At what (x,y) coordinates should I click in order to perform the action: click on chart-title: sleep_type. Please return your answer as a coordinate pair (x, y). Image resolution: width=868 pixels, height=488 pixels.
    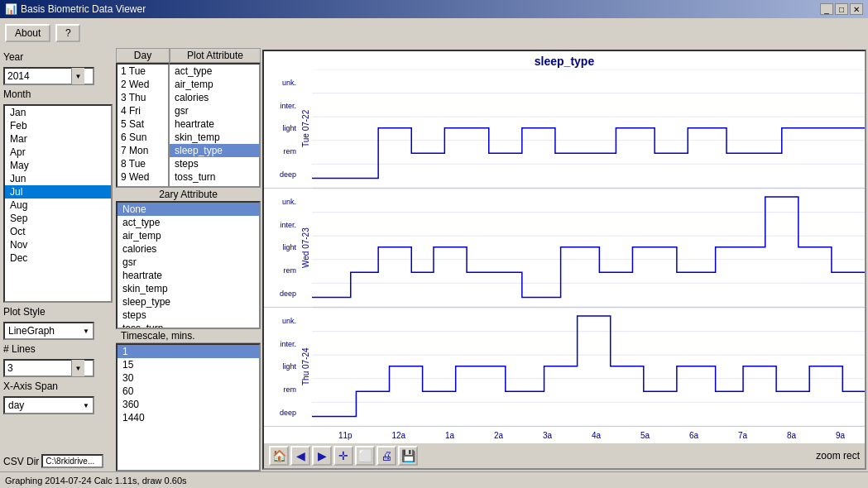
    Looking at the image, I should click on (564, 60).